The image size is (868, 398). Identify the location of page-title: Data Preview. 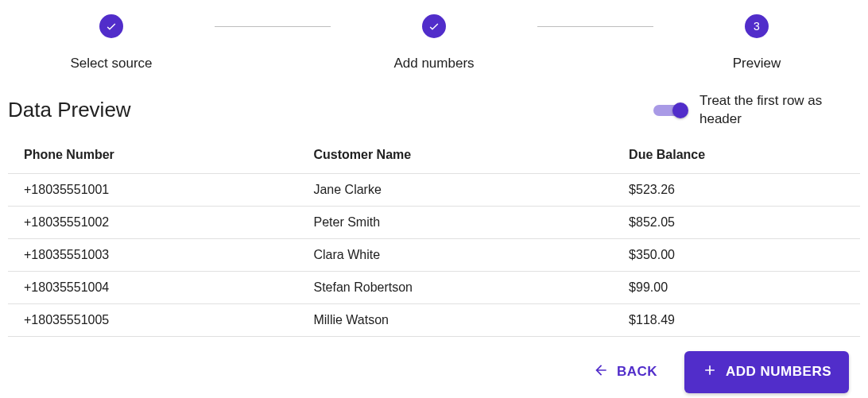
(70, 110).